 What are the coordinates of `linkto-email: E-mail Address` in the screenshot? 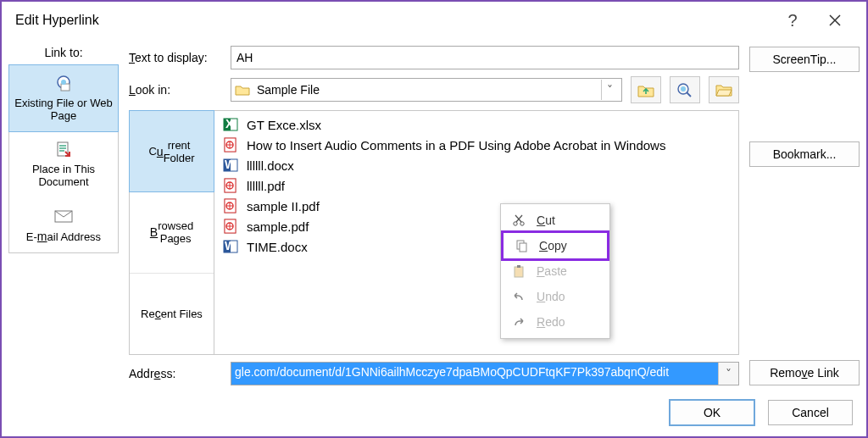 It's located at (64, 225).